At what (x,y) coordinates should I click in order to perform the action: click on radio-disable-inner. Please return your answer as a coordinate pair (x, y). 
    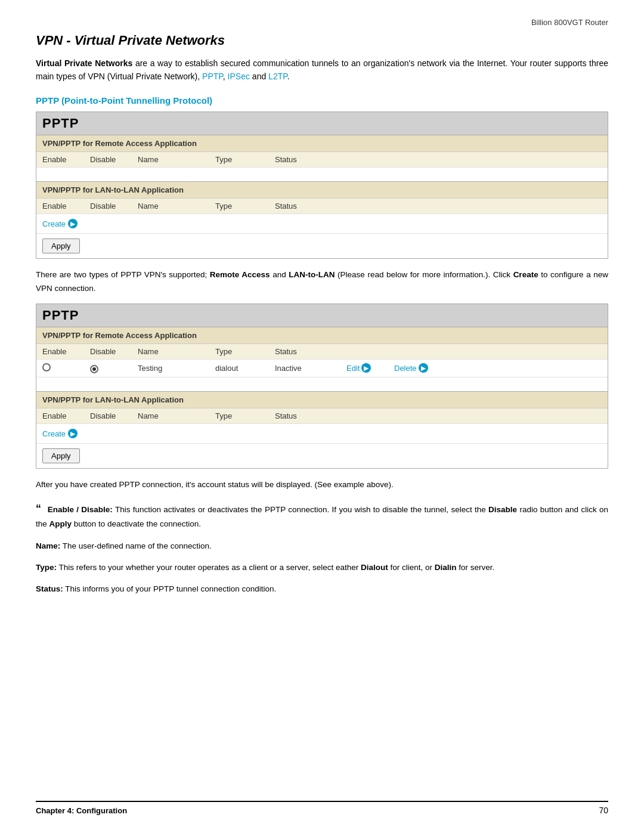
    Looking at the image, I should click on (94, 369).